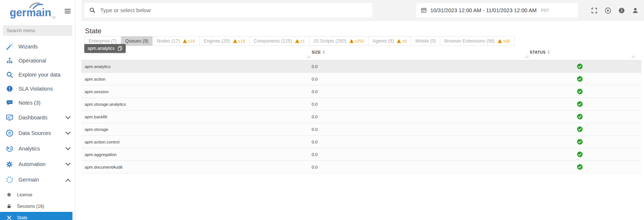 This screenshot has height=220, width=644. I want to click on queue-name-cell: apm.aggregation, so click(197, 155).